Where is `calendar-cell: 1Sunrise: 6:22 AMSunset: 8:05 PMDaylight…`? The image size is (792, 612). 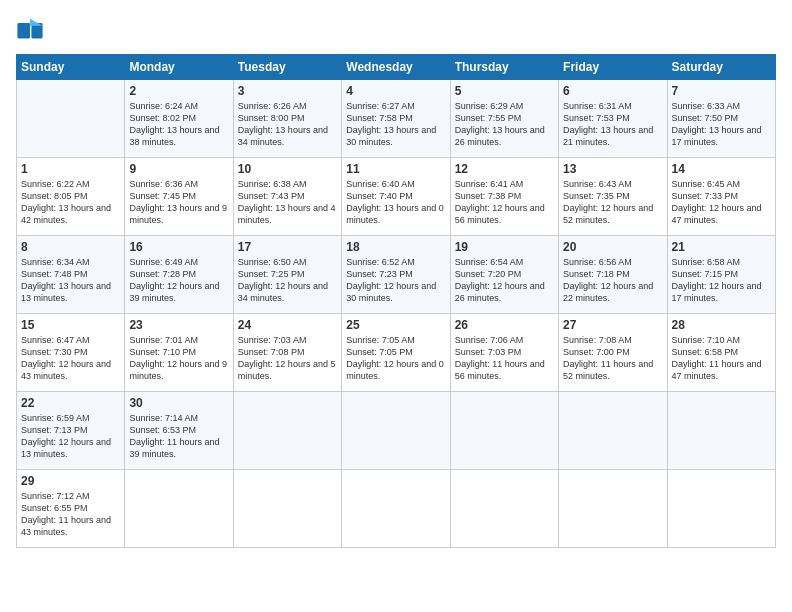 calendar-cell: 1Sunrise: 6:22 AMSunset: 8:05 PMDaylight… is located at coordinates (71, 197).